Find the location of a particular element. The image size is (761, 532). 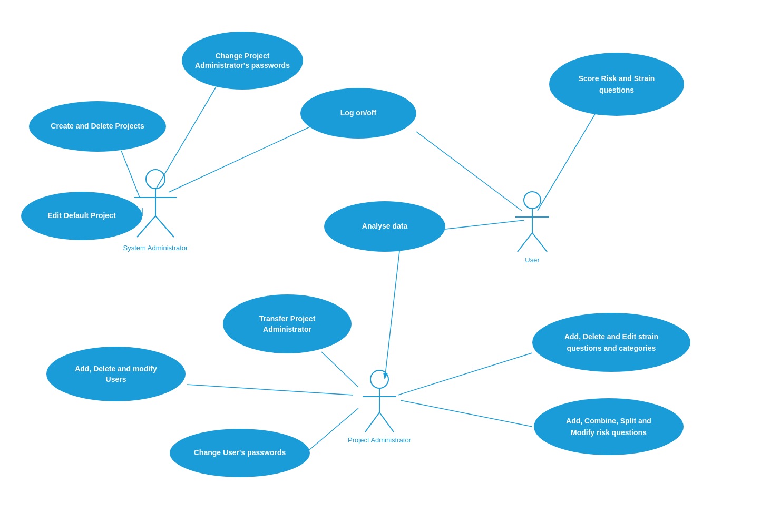

uc-edit-label: Edit Default Project is located at coordinates (81, 215).